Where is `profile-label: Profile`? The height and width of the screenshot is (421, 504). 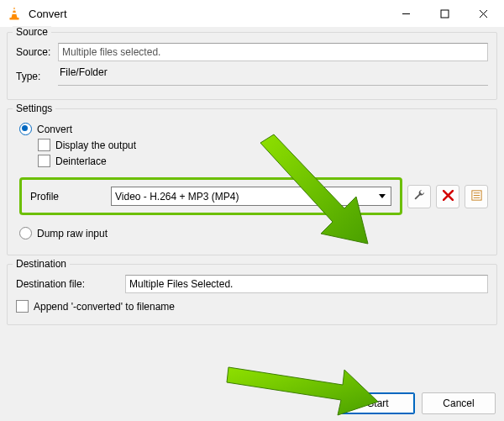
profile-label: Profile is located at coordinates (64, 197).